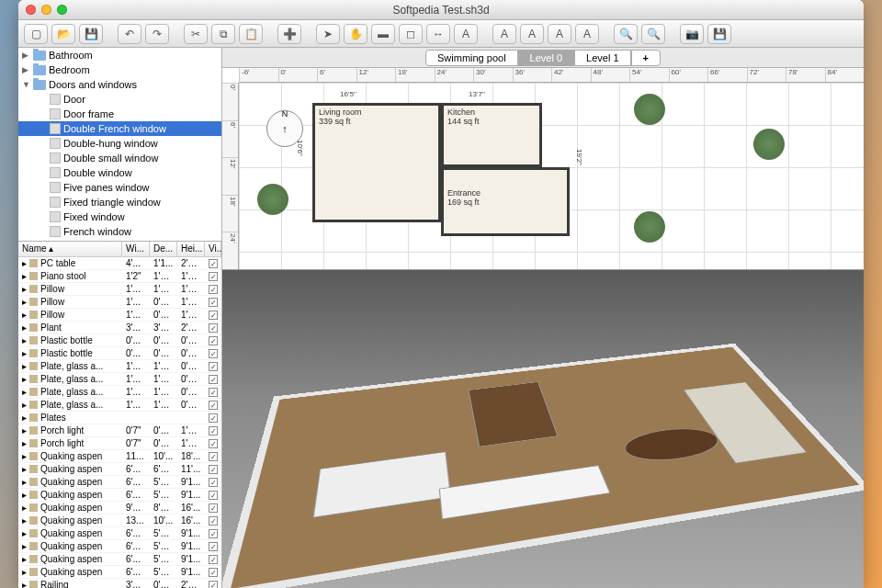  What do you see at coordinates (63, 34) in the screenshot?
I see `open-button: 📂` at bounding box center [63, 34].